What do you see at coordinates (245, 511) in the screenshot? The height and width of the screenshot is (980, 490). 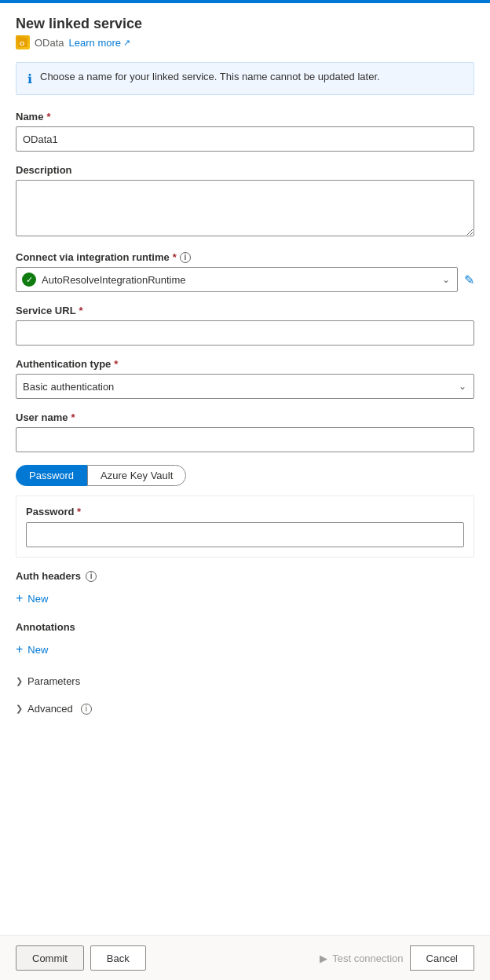 I see `password-section-group: Password Azure Key Vault Password *` at bounding box center [245, 511].